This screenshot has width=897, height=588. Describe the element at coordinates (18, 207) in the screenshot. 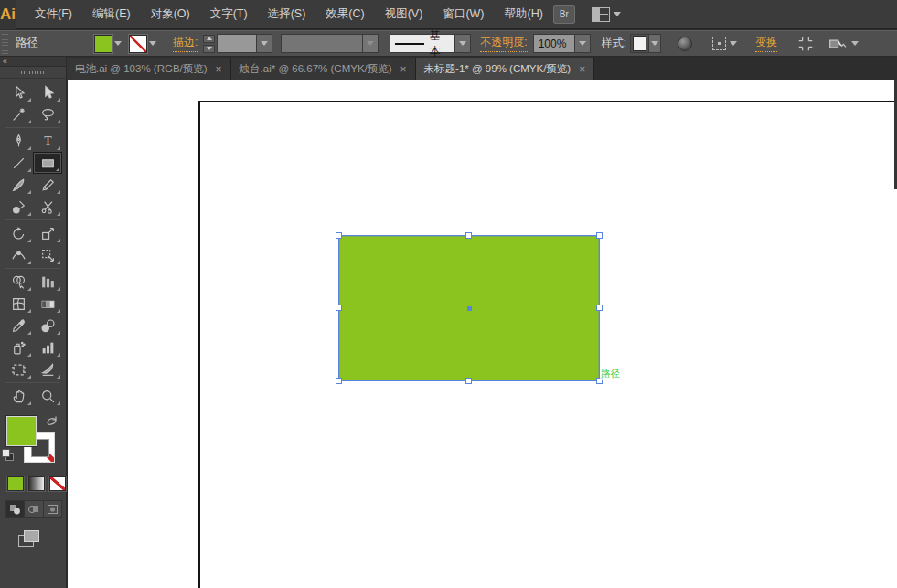

I see `blob-brush-tool` at that location.